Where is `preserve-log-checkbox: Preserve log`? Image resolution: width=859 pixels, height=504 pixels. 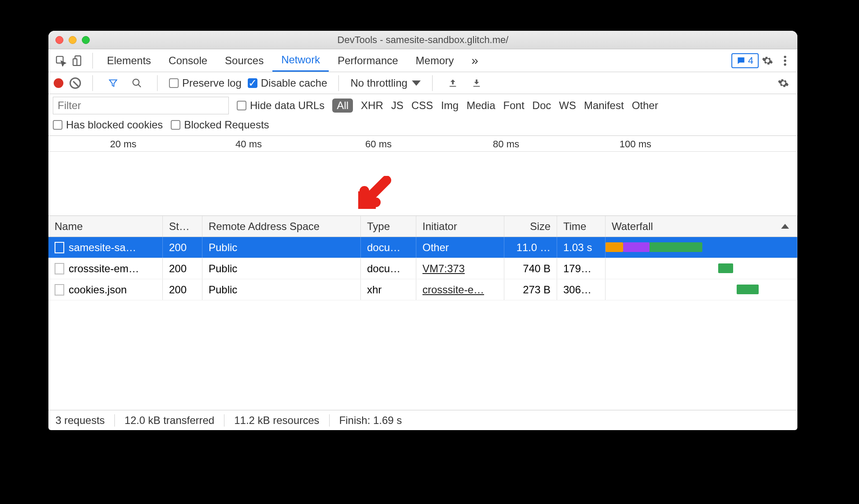
preserve-log-checkbox: Preserve log is located at coordinates (205, 83).